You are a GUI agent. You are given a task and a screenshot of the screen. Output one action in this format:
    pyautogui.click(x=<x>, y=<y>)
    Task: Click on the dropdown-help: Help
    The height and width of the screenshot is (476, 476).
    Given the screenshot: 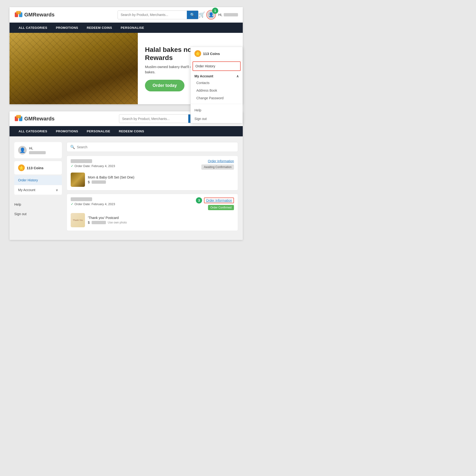 What is the action you would take?
    pyautogui.click(x=217, y=110)
    